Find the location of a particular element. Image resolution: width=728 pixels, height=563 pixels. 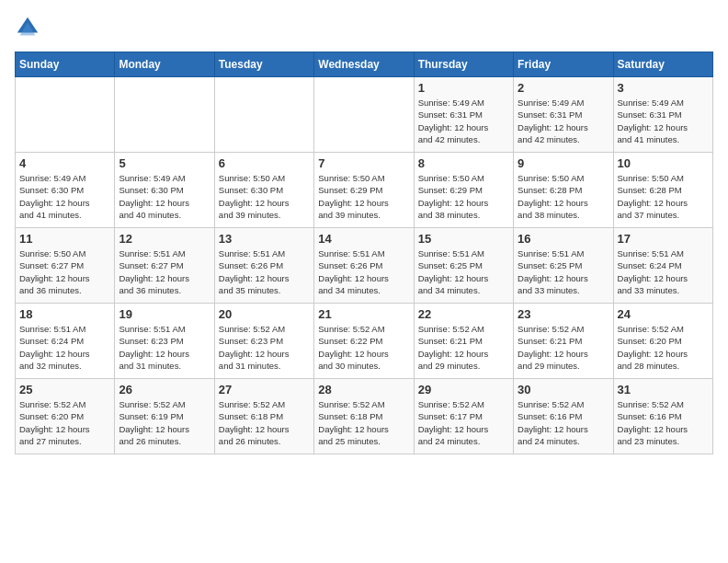

day-number: 12 is located at coordinates (164, 239).